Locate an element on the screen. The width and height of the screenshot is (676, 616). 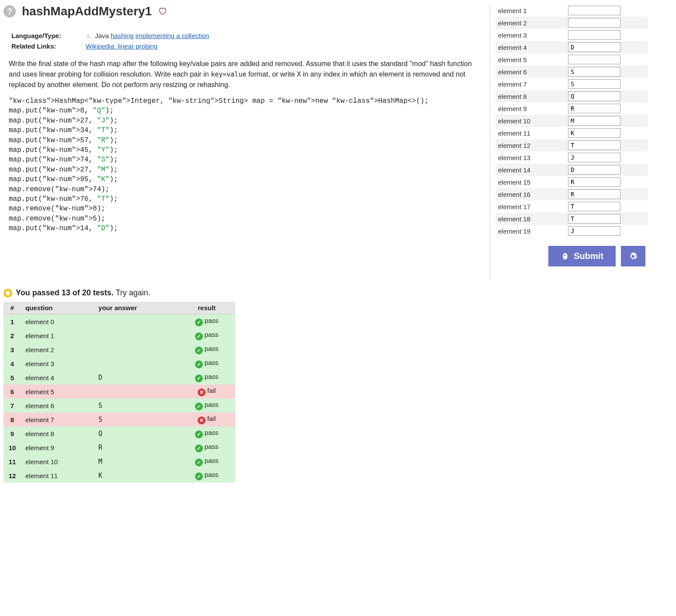
answer-label: element 9 is located at coordinates (533, 108).